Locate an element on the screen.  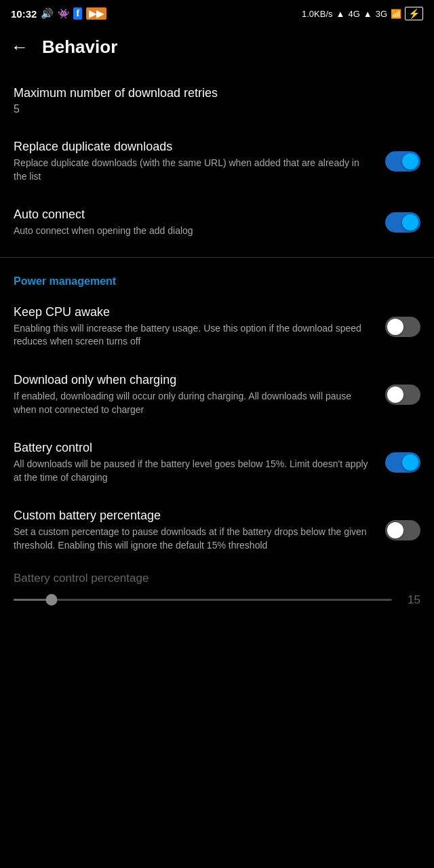
custom-battery-text: Custom battery percentage Set a custom p… is located at coordinates (199, 530).